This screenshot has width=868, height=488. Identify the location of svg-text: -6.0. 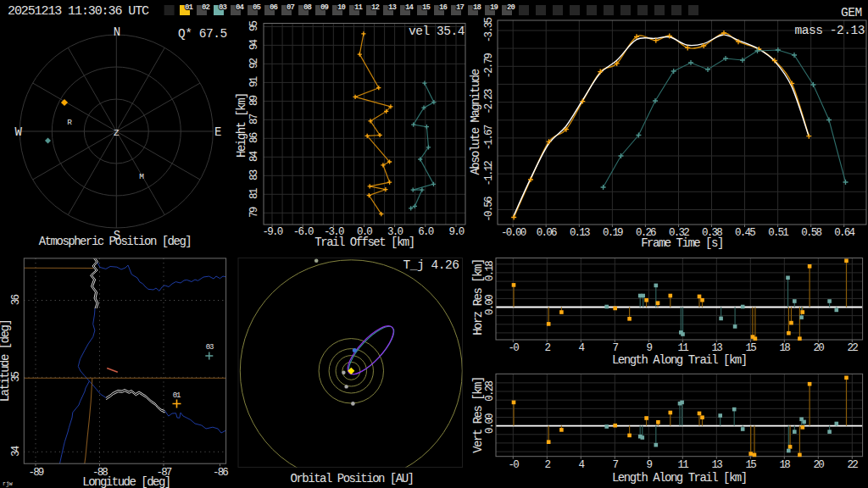
(303, 232).